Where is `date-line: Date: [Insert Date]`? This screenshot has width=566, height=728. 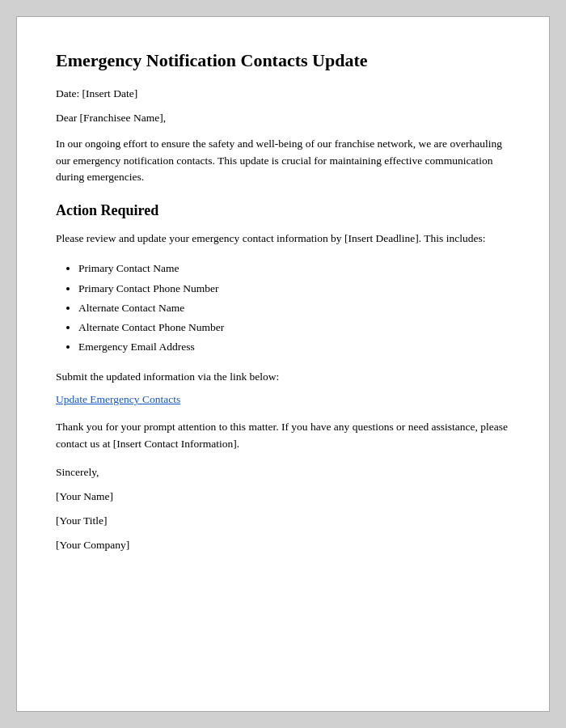 date-line: Date: [Insert Date] is located at coordinates (283, 94).